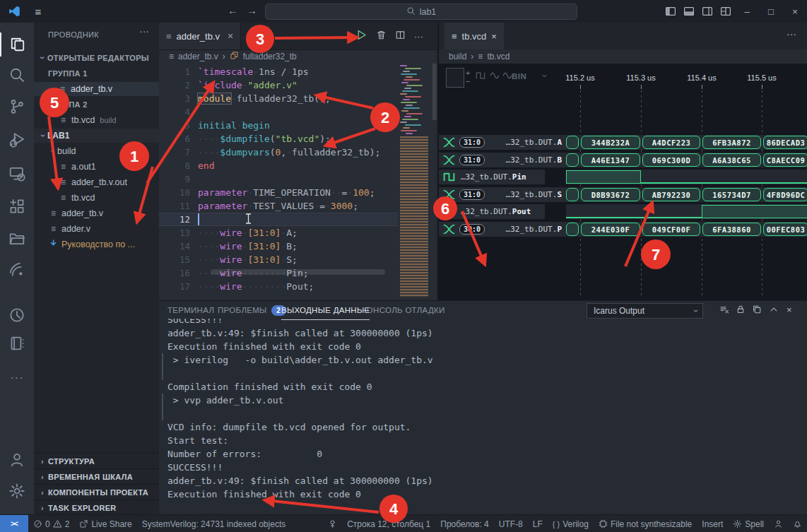  What do you see at coordinates (389, 524) in the screenshot?
I see `status-cursor-position: Строка 12, столбец 1` at bounding box center [389, 524].